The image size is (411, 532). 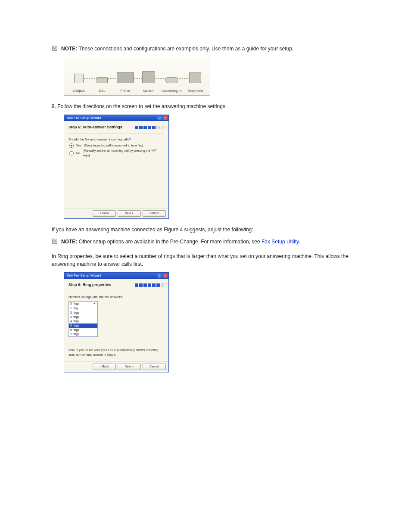 What do you see at coordinates (195, 78) in the screenshot?
I see `device-telephone` at bounding box center [195, 78].